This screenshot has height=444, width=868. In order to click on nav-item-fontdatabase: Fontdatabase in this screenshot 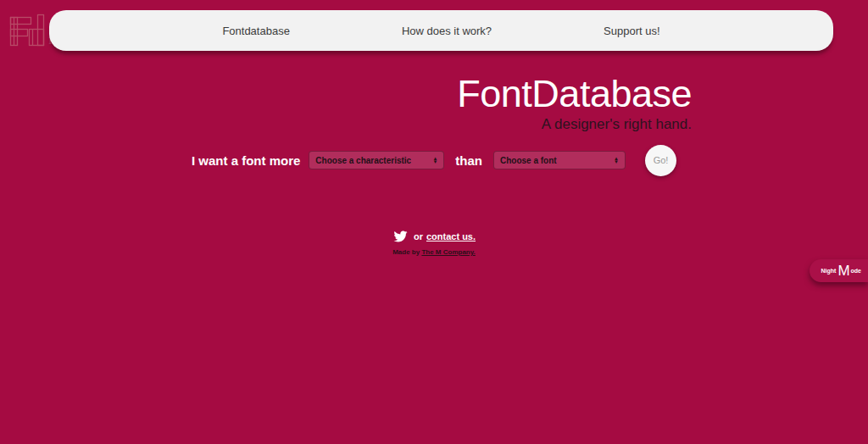, I will do `click(256, 31)`.